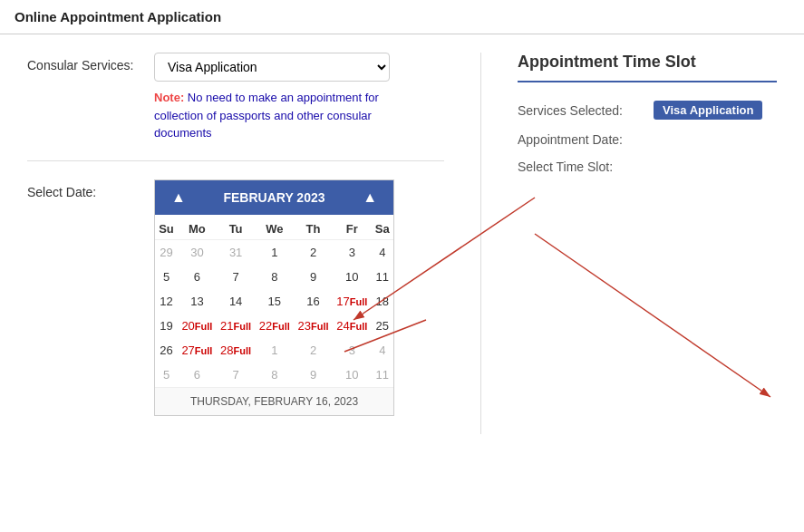 This screenshot has width=804, height=532. What do you see at coordinates (236, 161) in the screenshot?
I see `divider` at bounding box center [236, 161].